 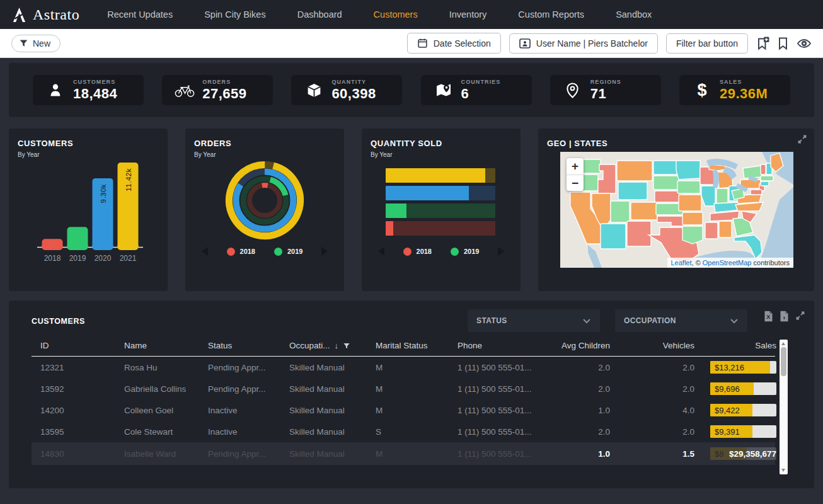 What do you see at coordinates (140, 14) in the screenshot?
I see `nav-item-recent-updates: Recent Updates` at bounding box center [140, 14].